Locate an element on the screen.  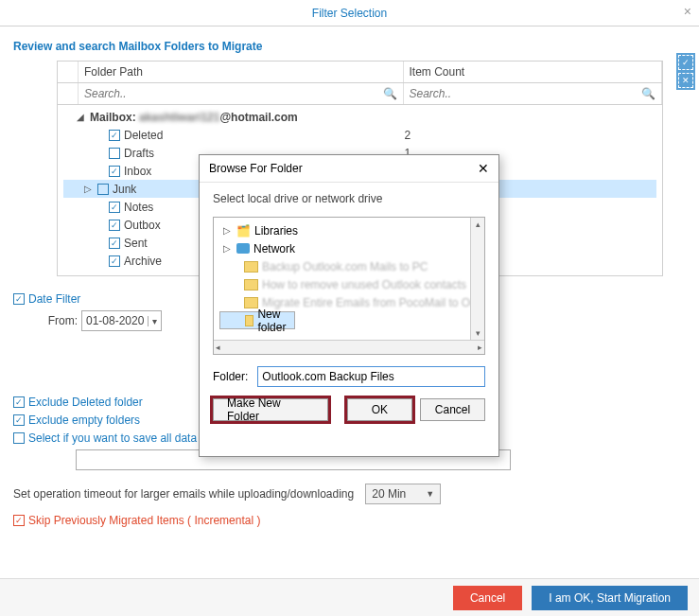
tree-label: Libraries is located at coordinates (276, 231).